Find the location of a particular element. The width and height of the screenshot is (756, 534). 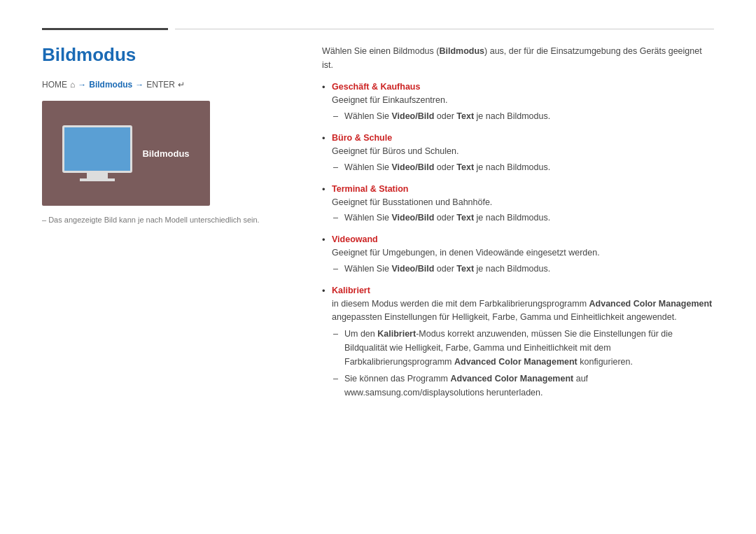

breadcrumb-home: HOME is located at coordinates (55, 85).